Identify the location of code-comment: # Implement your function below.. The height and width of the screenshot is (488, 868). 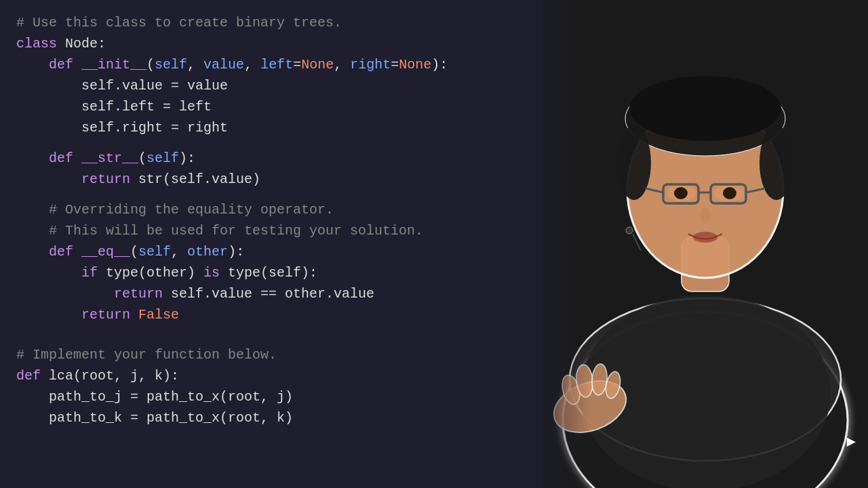
(146, 355).